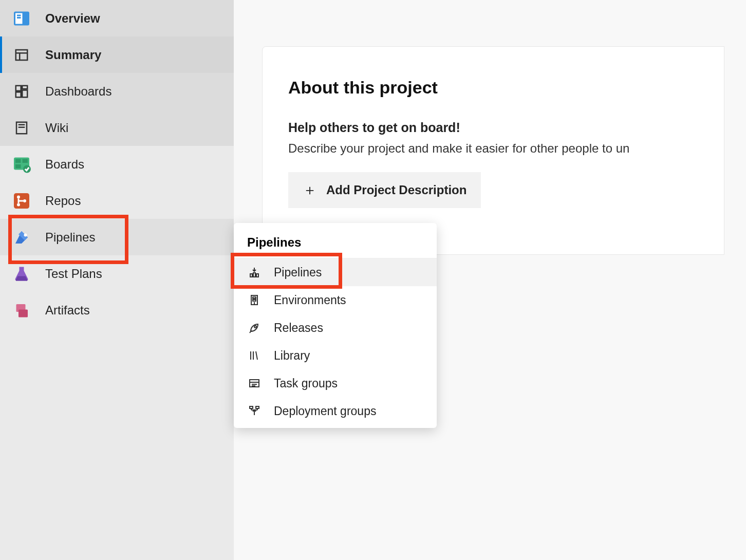  I want to click on dashboards-icon, so click(22, 91).